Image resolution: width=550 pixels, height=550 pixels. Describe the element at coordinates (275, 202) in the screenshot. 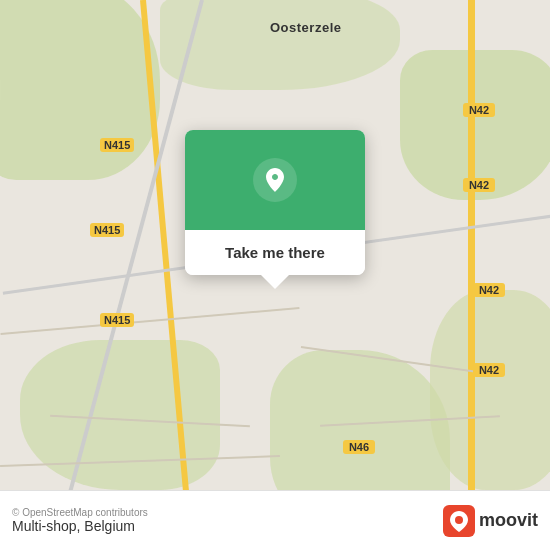

I see `popup-card: Take me there` at that location.